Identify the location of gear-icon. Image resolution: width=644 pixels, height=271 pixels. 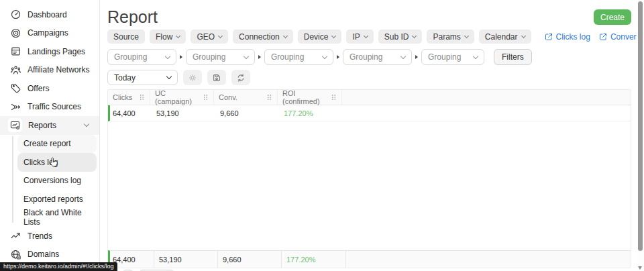
(193, 78).